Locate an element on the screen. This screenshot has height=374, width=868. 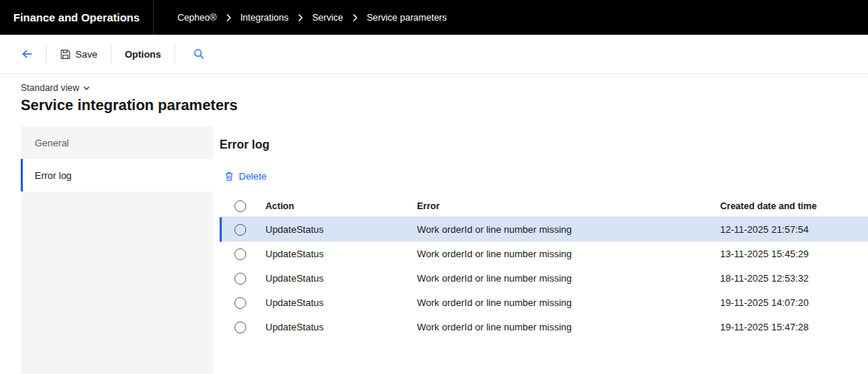
delete-button: Delete is located at coordinates (245, 176).